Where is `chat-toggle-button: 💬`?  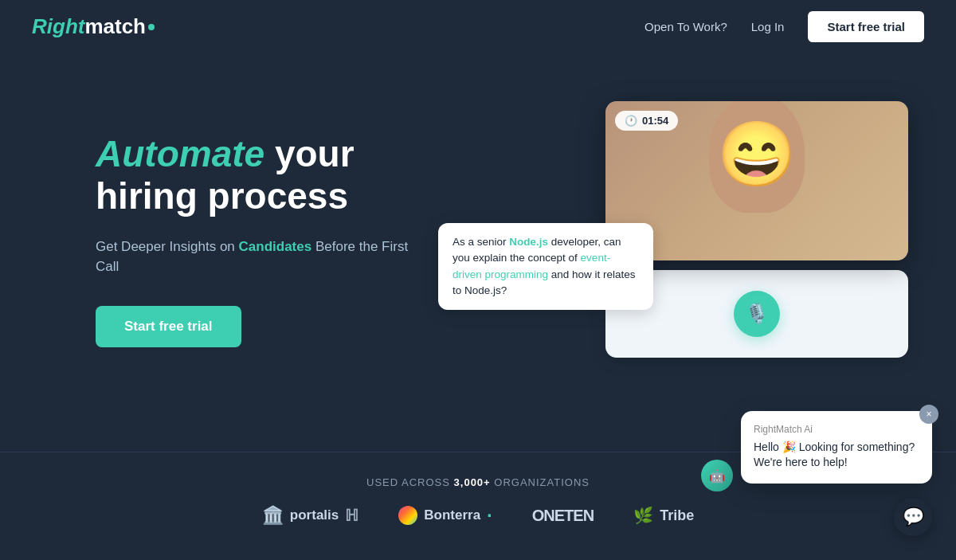
chat-toggle-button: 💬 is located at coordinates (913, 517).